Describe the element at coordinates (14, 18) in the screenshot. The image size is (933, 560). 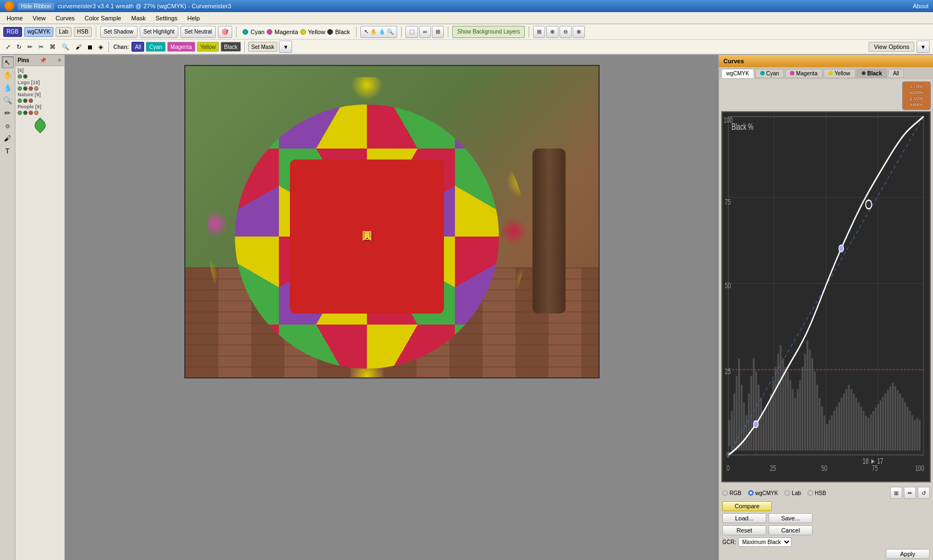
I see `menu-home: Home` at that location.